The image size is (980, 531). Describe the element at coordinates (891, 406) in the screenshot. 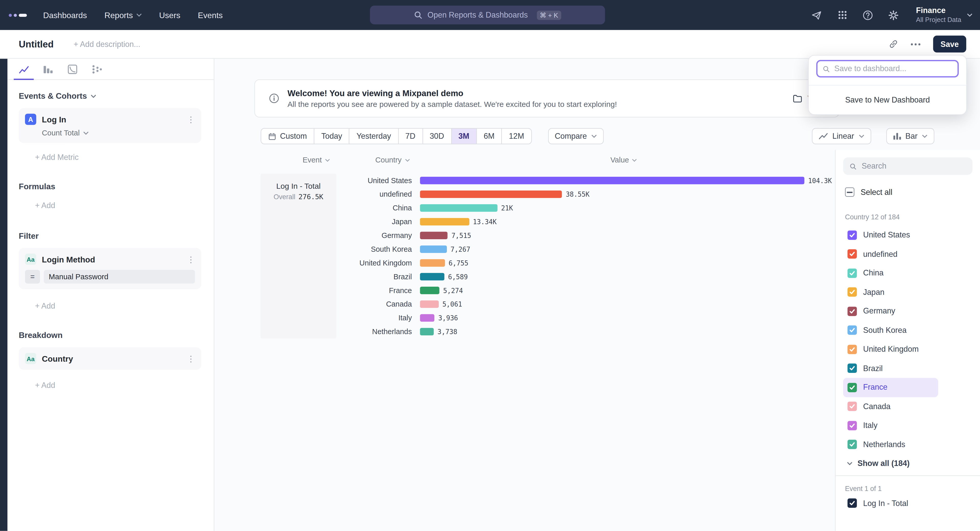

I see `legend-item: Canada` at that location.